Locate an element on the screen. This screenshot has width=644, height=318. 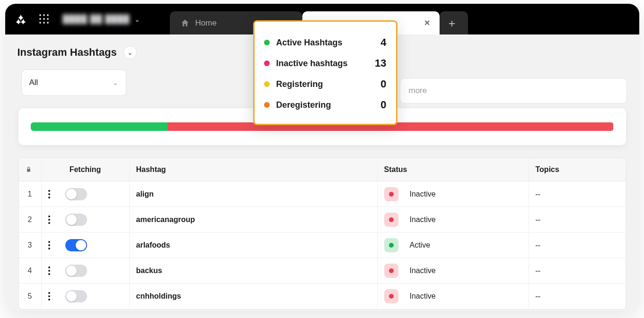
hashtag-cell: backus is located at coordinates (254, 270).